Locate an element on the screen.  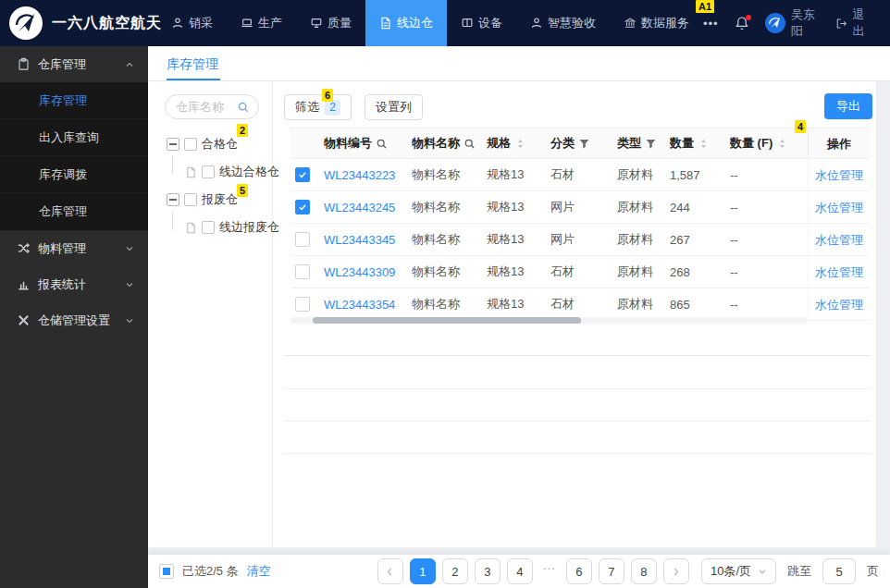
chevron-down-icon is located at coordinates (130, 249).